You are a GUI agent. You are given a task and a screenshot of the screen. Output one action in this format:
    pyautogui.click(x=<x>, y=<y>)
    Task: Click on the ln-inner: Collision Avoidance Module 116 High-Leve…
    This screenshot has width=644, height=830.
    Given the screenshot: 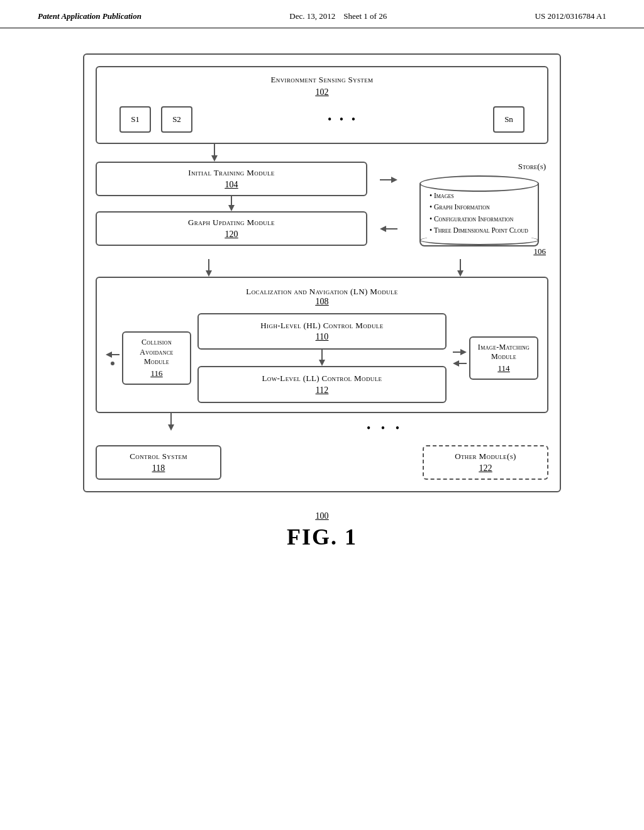 What is the action you would take?
    pyautogui.click(x=322, y=358)
    